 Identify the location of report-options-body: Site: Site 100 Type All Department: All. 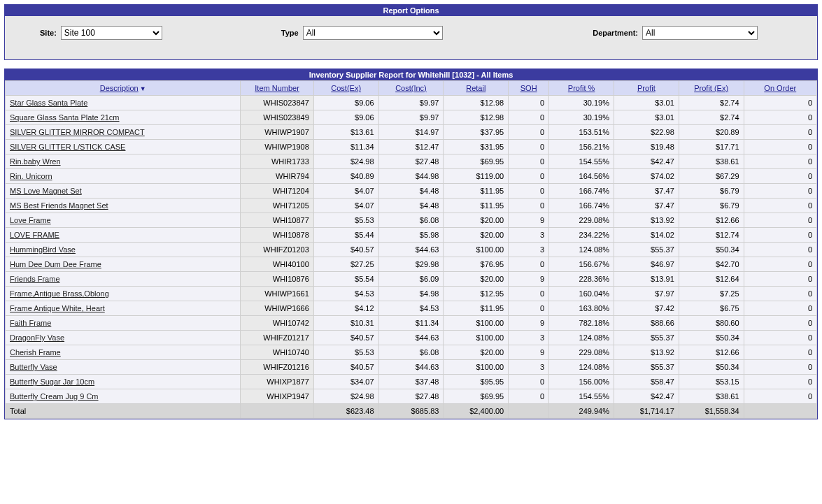
(411, 38).